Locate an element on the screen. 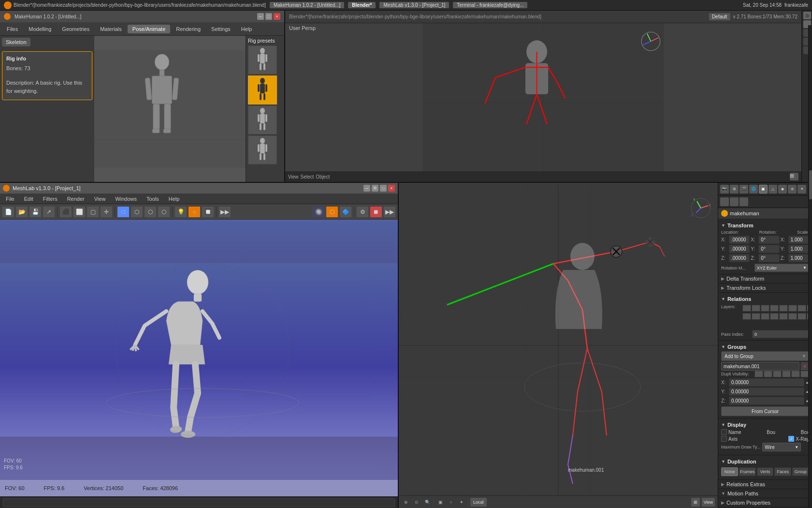 The width and height of the screenshot is (812, 508). dupli-z-value: 0.00000 is located at coordinates (767, 401).